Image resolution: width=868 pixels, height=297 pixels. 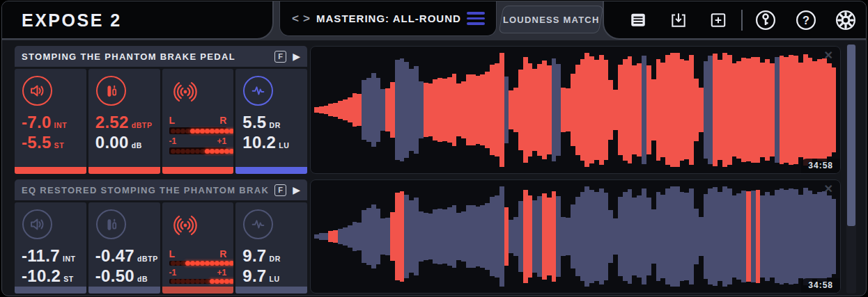 I want to click on settings-button, so click(x=846, y=20).